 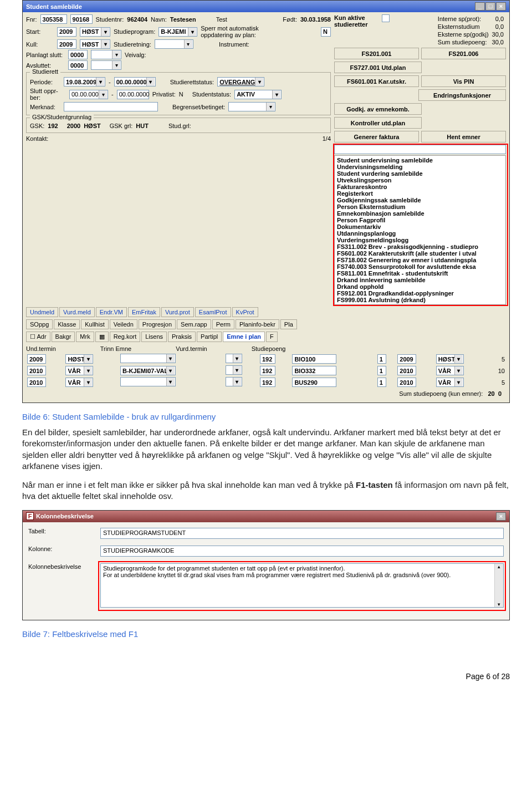 I want to click on begr-field, so click(x=252, y=106).